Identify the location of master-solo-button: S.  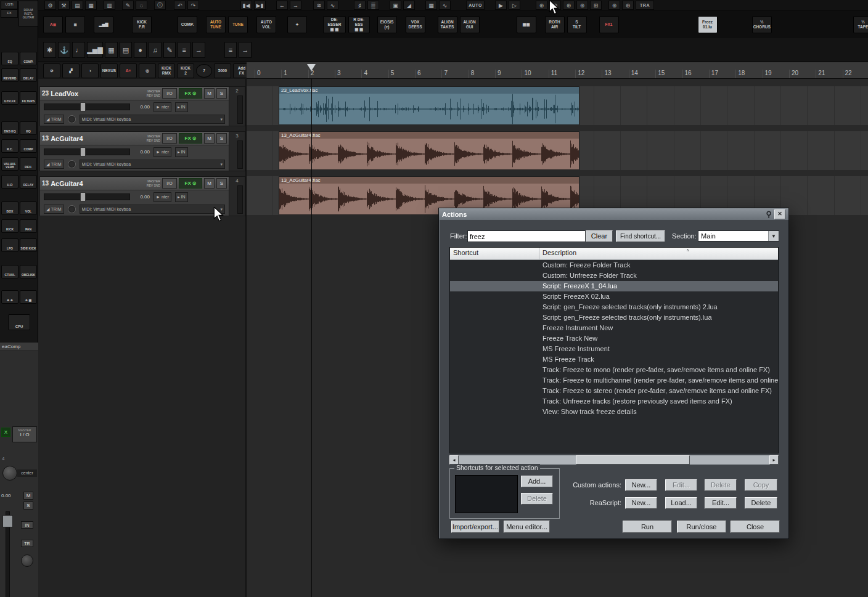
(28, 505).